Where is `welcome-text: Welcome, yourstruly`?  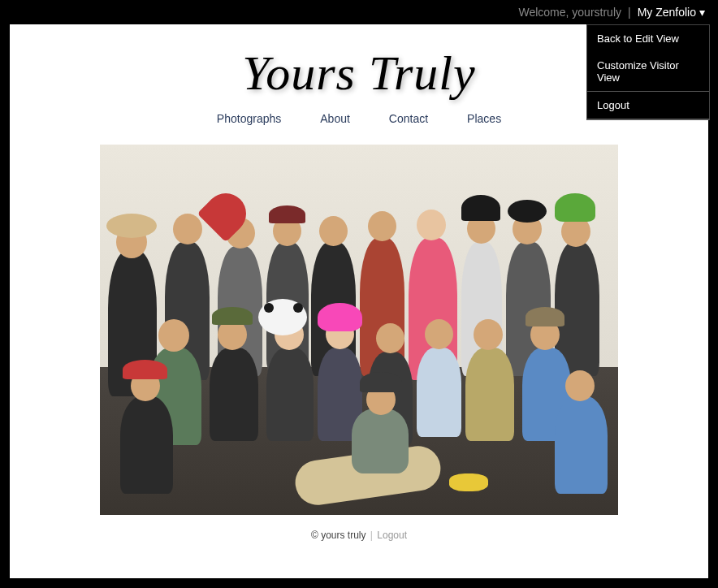 welcome-text: Welcome, yourstruly is located at coordinates (570, 12).